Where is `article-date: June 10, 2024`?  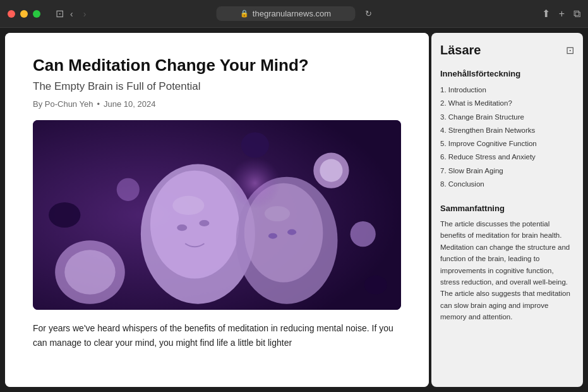 article-date: June 10, 2024 is located at coordinates (129, 104).